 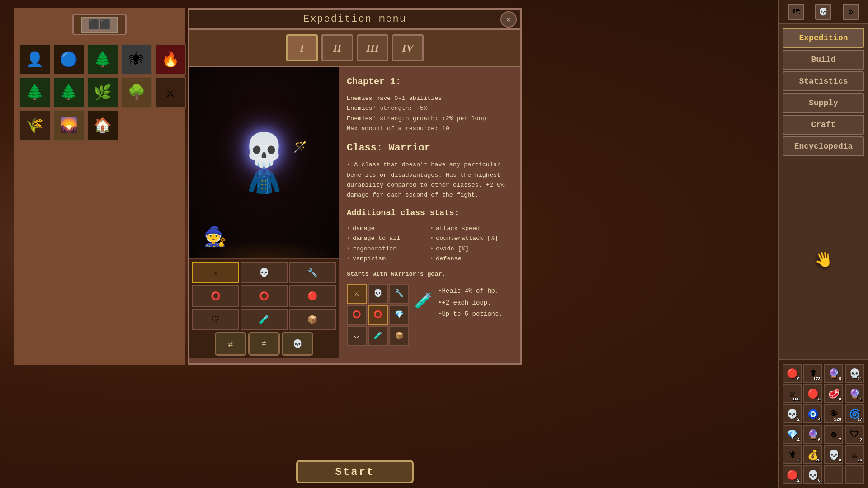 What do you see at coordinates (35, 60) in the screenshot?
I see `tile: 👤` at bounding box center [35, 60].